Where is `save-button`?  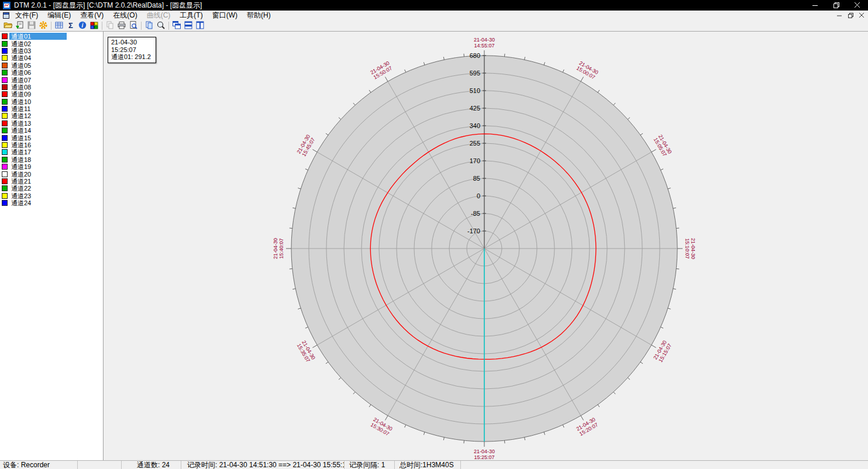 save-button is located at coordinates (32, 26).